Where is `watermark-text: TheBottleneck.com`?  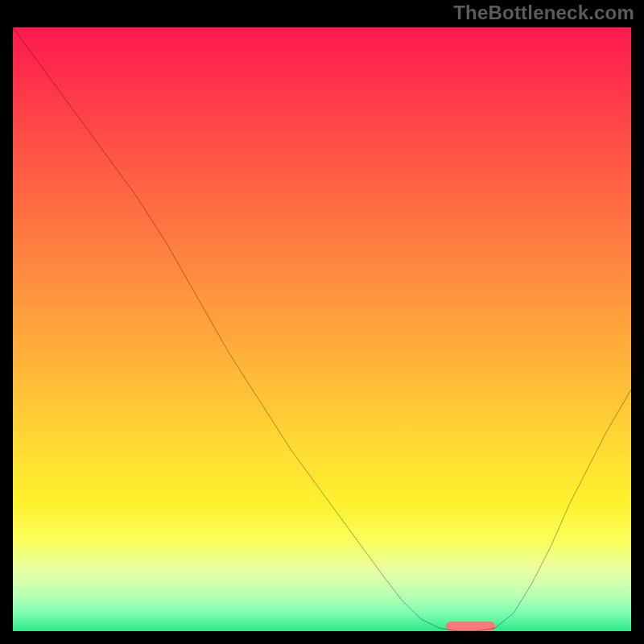
watermark-text: TheBottleneck.com is located at coordinates (544, 13).